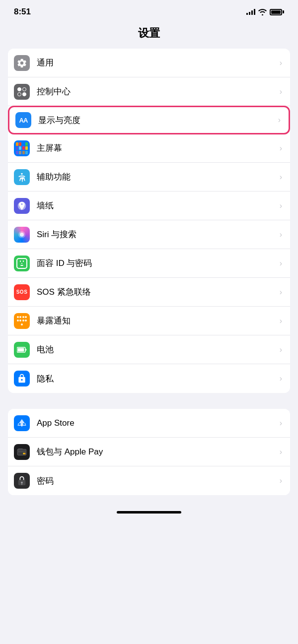 The width and height of the screenshot is (298, 644). Describe the element at coordinates (157, 379) in the screenshot. I see `privacy-label: 隐私` at that location.